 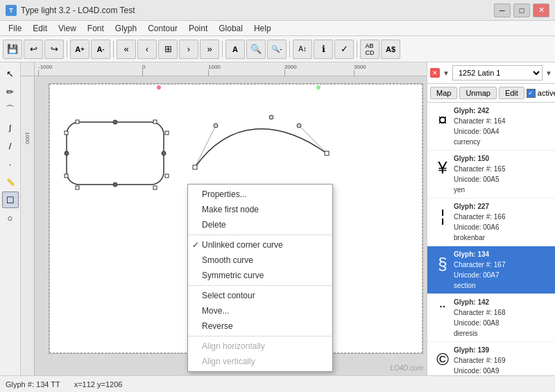 I want to click on dollar-button: A$, so click(x=391, y=49).